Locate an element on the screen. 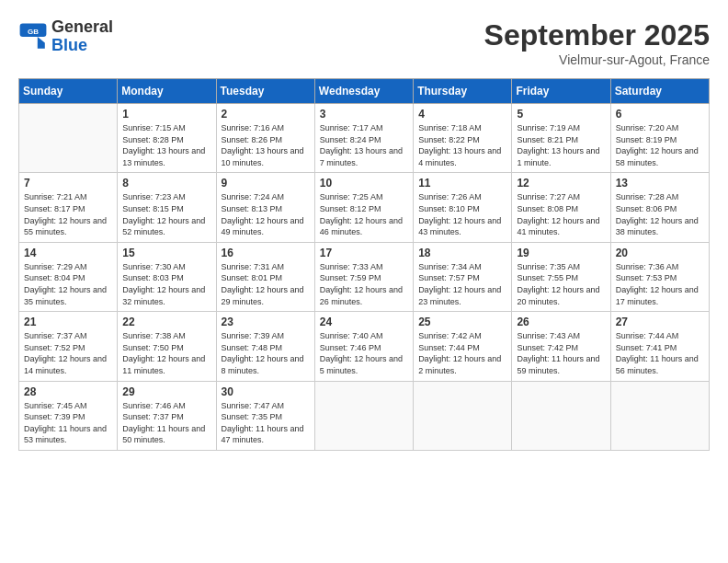  day-number: 21 is located at coordinates (68, 322).